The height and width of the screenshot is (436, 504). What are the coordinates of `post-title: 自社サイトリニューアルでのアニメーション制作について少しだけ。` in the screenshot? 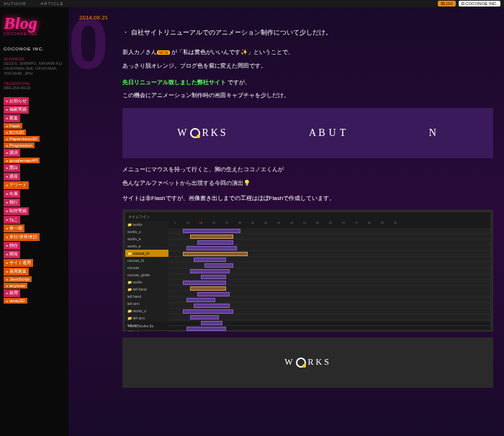 It's located at (308, 33).